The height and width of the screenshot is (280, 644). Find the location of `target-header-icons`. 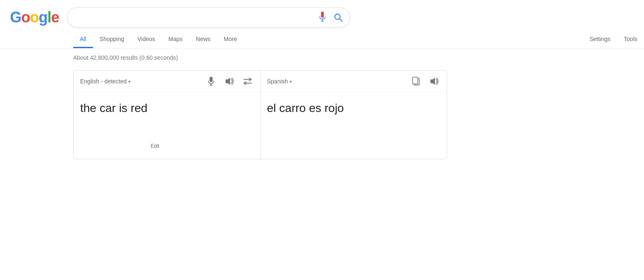

target-header-icons is located at coordinates (425, 81).